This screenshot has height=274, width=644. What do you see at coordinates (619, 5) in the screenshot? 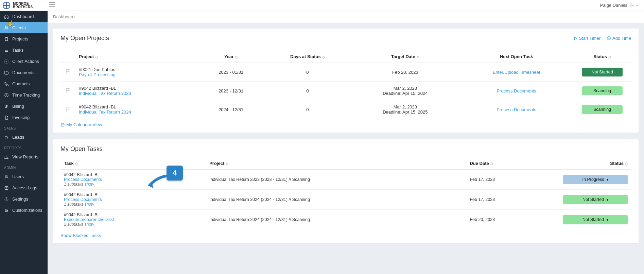
I see `user-menu: Paige Daniels ▾` at bounding box center [619, 5].